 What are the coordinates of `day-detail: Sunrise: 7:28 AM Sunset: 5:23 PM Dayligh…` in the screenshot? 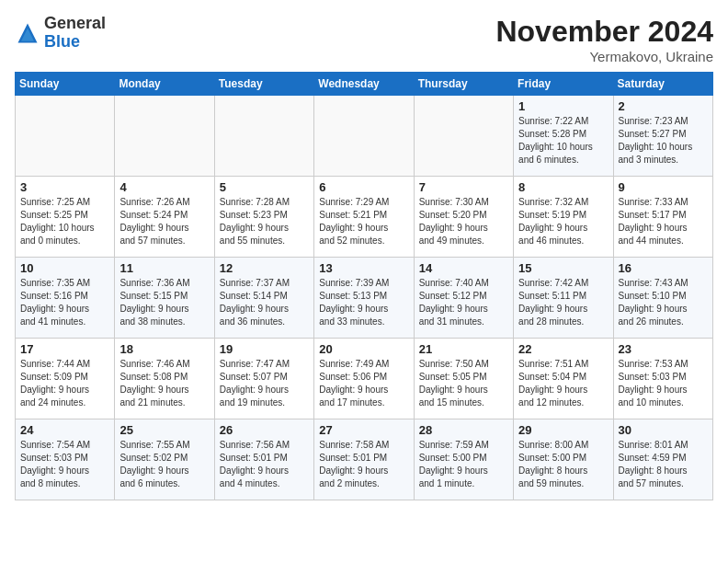 It's located at (265, 222).